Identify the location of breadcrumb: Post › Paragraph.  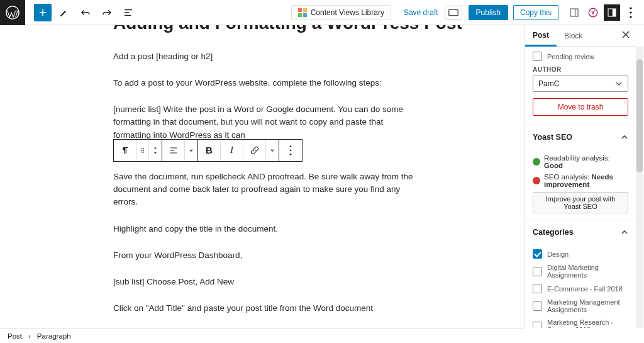
(262, 335).